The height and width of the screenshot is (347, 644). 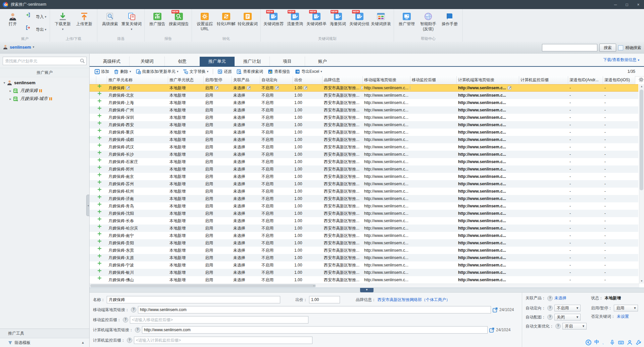 I want to click on search-button: 搜索, so click(x=608, y=48).